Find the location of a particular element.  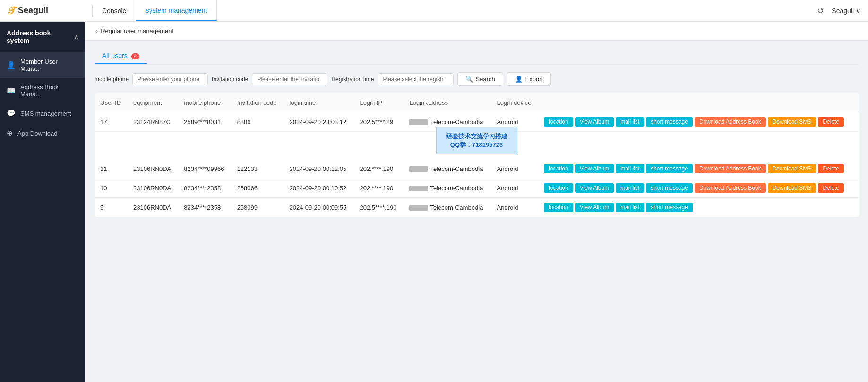

registration-time-input is located at coordinates (416, 79).